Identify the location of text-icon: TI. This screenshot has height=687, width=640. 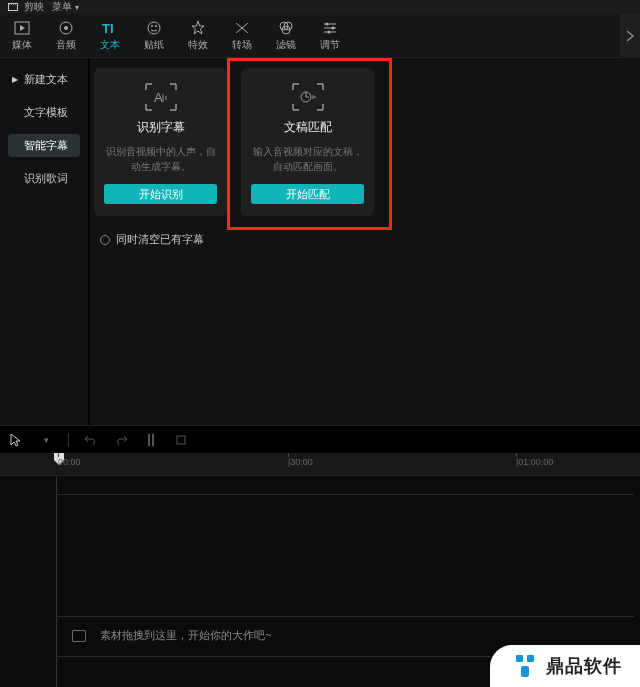
(110, 28).